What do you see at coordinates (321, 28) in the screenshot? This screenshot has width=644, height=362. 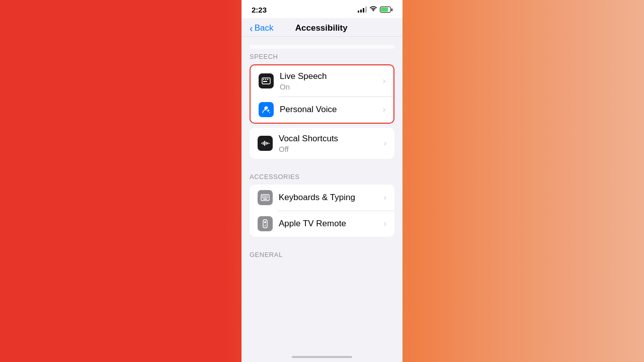 I see `page-title: Accessibility` at bounding box center [321, 28].